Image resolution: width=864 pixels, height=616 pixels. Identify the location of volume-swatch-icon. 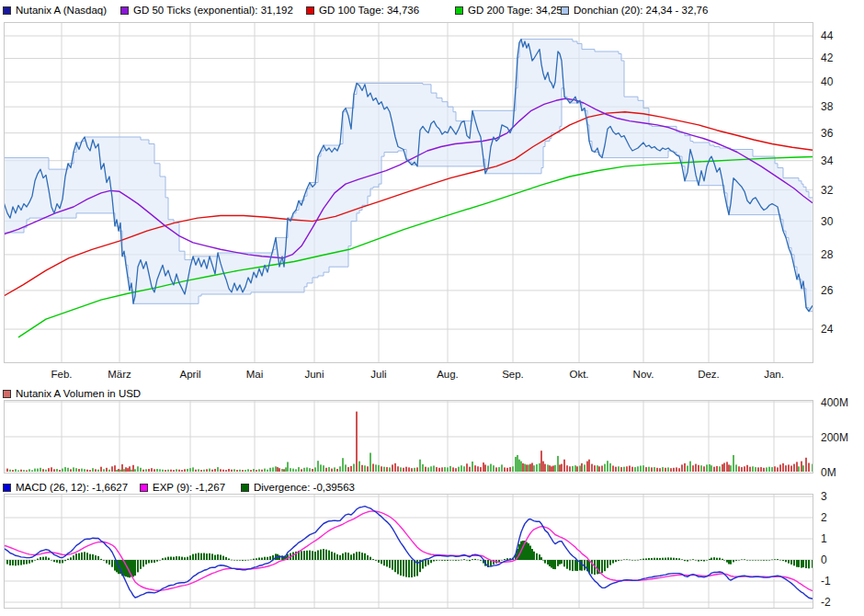
(7, 394).